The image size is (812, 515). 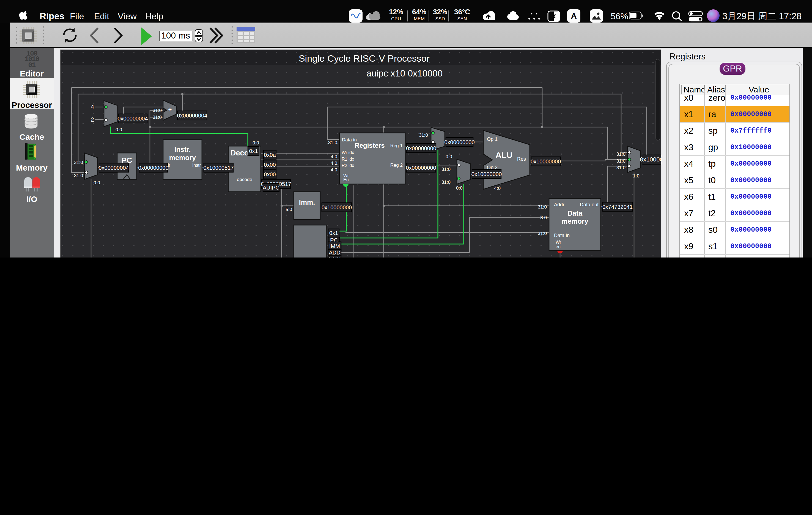 I want to click on svg-text: Reg 2, so click(x=397, y=165).